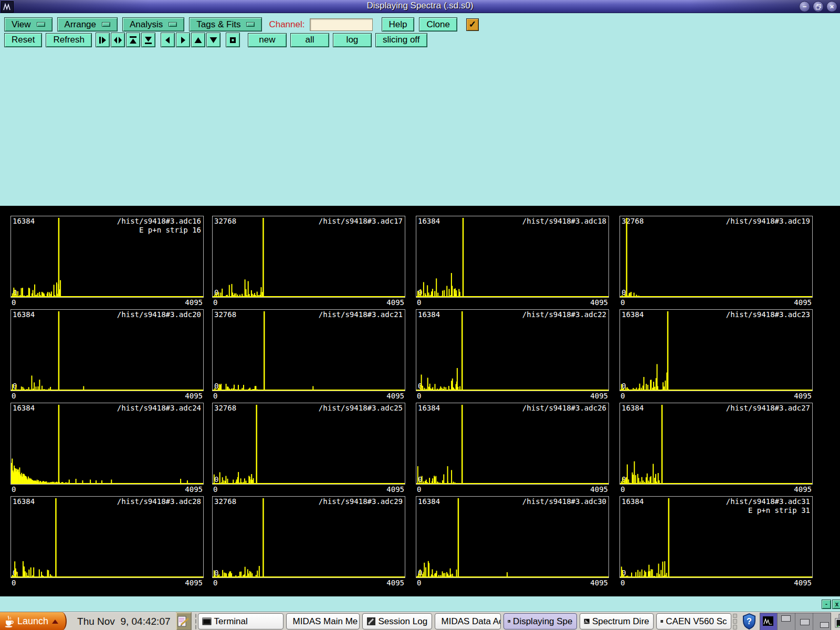  Describe the element at coordinates (512, 537) in the screenshot. I see `spectrum-panel: 16384/hist/s9418#3.adc300` at that location.